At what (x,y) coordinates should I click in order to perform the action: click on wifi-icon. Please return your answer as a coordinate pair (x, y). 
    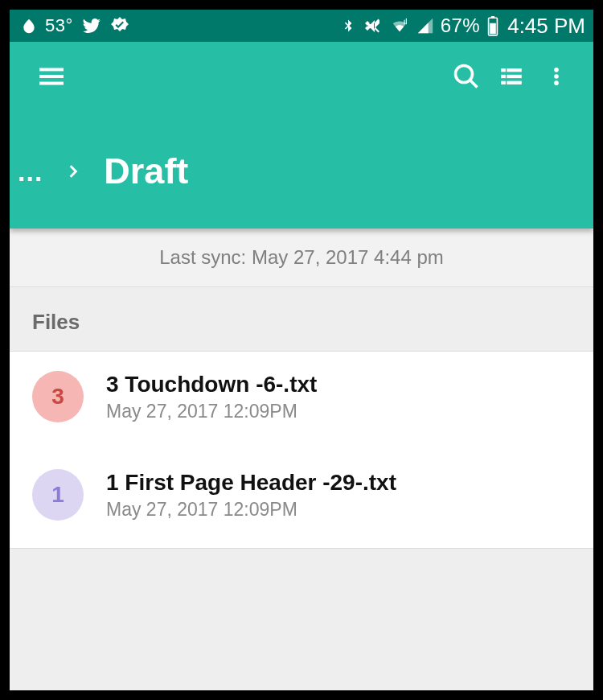
    Looking at the image, I should click on (400, 26).